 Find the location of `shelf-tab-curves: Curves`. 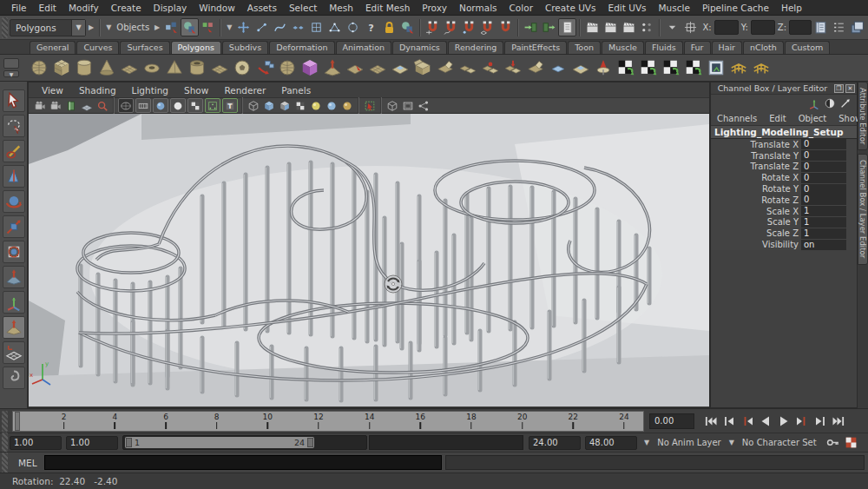

shelf-tab-curves: Curves is located at coordinates (97, 47).